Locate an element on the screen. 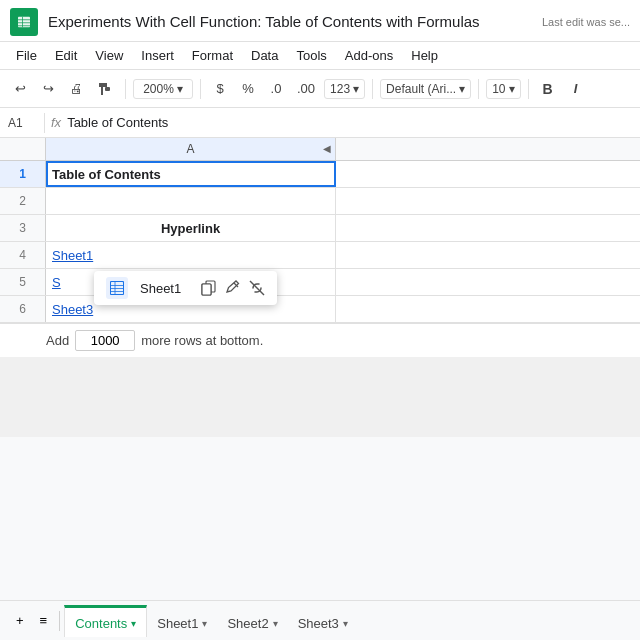 The width and height of the screenshot is (640, 640). cell-a3: Hyperlink is located at coordinates (191, 228).